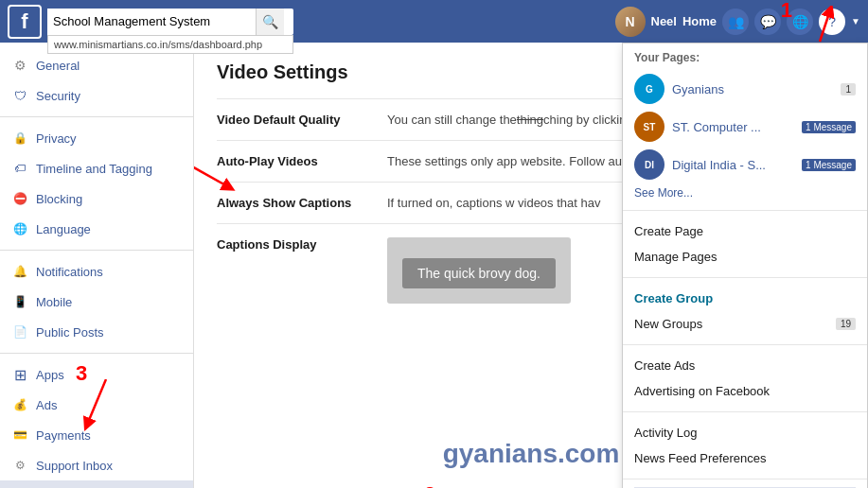 The image size is (868, 488). Describe the element at coordinates (649, 127) in the screenshot. I see `page-avatar-st: ST` at that location.